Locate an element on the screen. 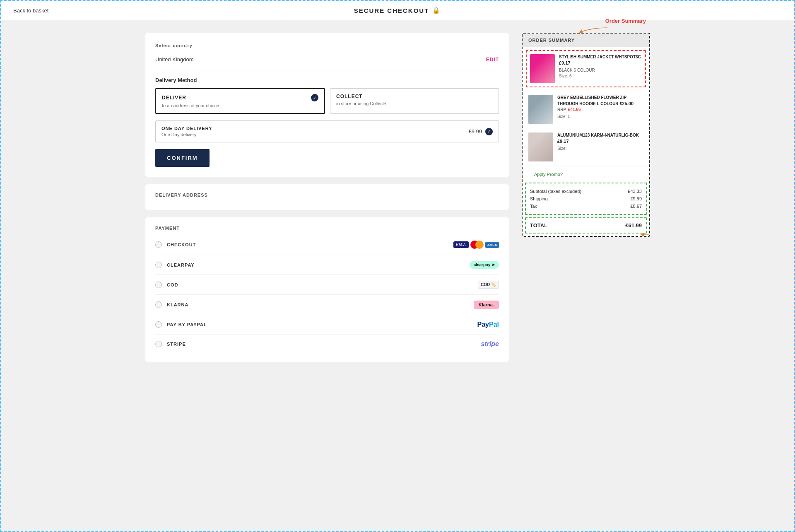 Image resolution: width=795 pixels, height=532 pixels. shipping-name: ONE DAY DELIVERY is located at coordinates (187, 128).